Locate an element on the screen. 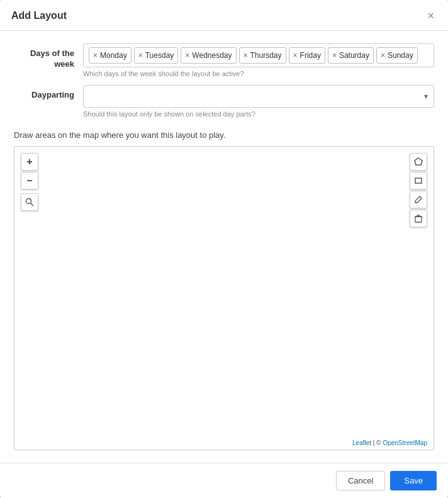 This screenshot has height=498, width=448. day-tag: ×Saturday is located at coordinates (351, 55).